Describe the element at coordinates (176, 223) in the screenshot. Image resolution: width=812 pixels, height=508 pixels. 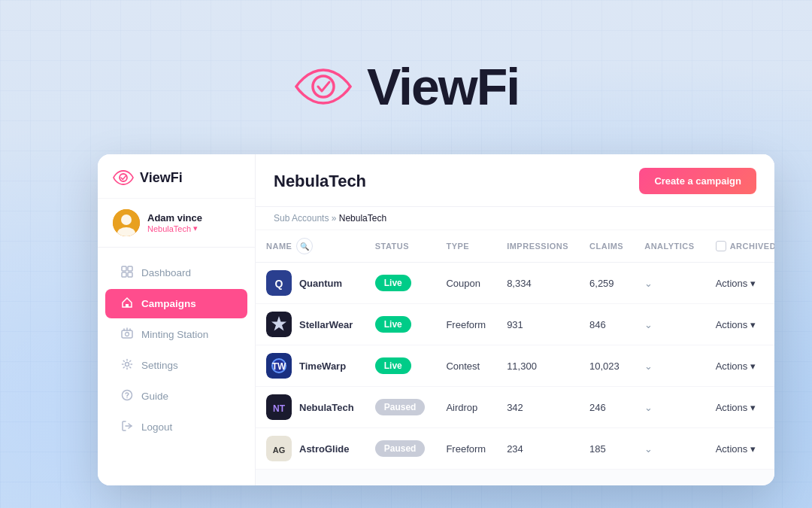
I see `user-profile: Adam vince NebulaTech ▾` at that location.